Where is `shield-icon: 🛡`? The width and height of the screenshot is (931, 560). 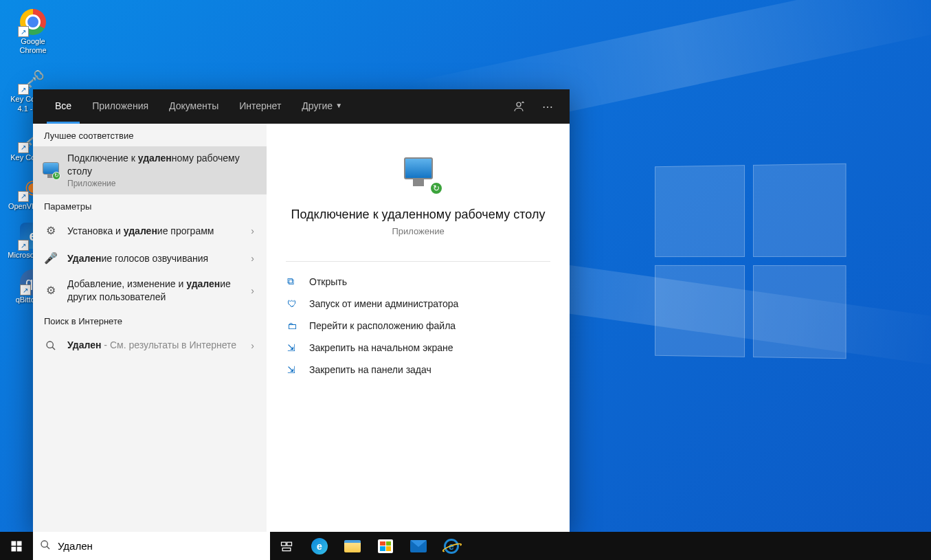 shield-icon: 🛡 is located at coordinates (293, 304).